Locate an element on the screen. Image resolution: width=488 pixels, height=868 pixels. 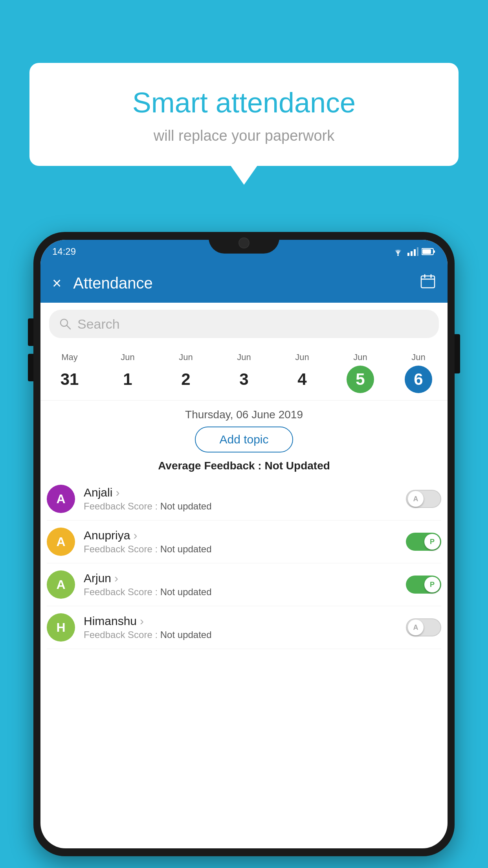
bubble-title: Smart attendance is located at coordinates (244, 103).